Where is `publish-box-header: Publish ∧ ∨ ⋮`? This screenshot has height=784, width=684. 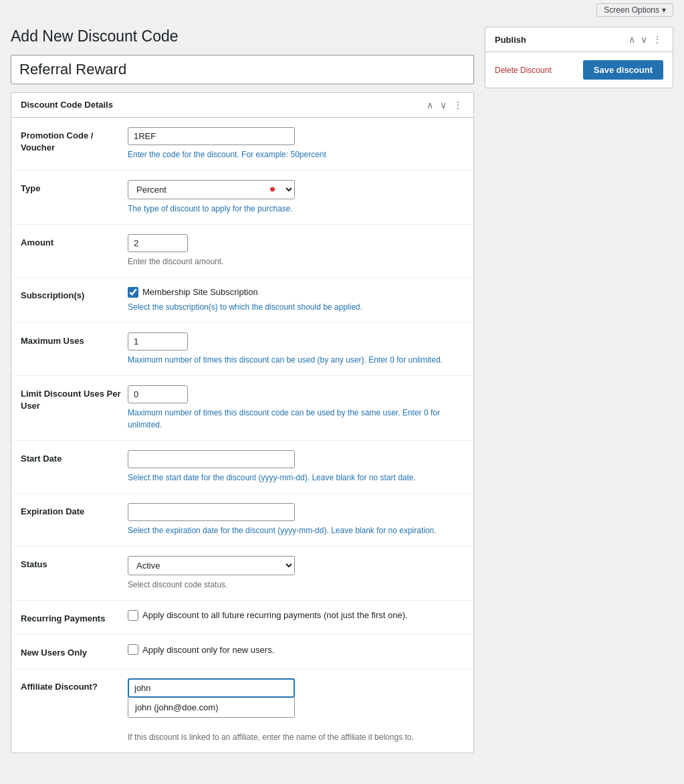
publish-box-header: Publish ∧ ∨ ⋮ is located at coordinates (579, 40).